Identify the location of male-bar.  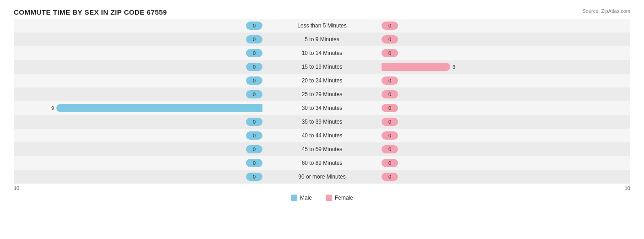
(159, 108).